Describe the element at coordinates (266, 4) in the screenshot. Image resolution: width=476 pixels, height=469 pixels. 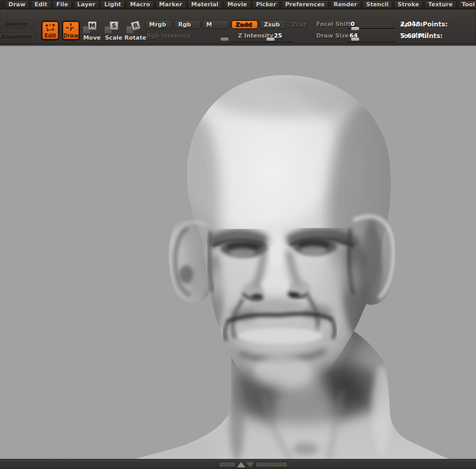
I see `menu-item: Picker` at that location.